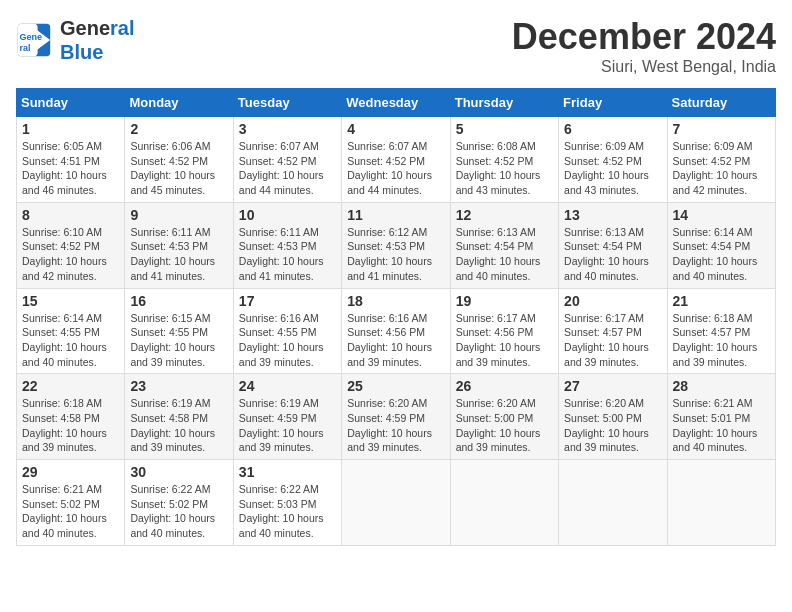 The width and height of the screenshot is (792, 612). I want to click on calendar-cell: 18 Sunrise: 6:16 AMSunset: 4:56 PMDaylig…, so click(396, 331).